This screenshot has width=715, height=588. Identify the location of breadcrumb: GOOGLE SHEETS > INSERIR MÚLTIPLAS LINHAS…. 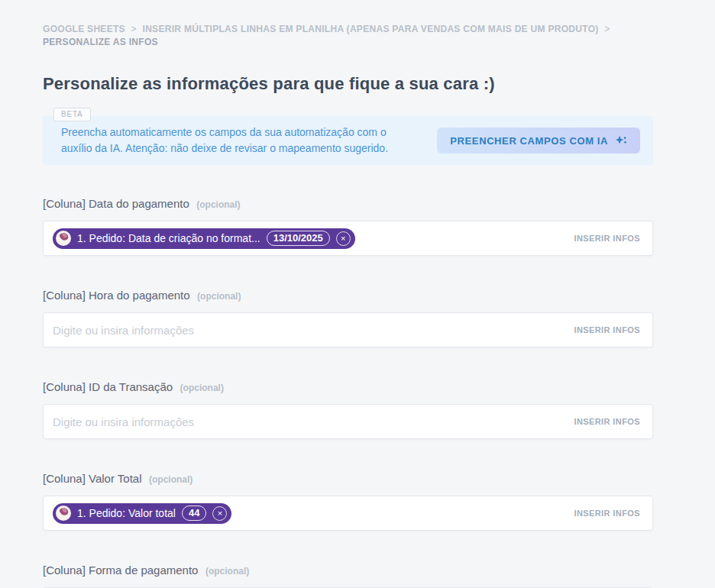
(348, 36).